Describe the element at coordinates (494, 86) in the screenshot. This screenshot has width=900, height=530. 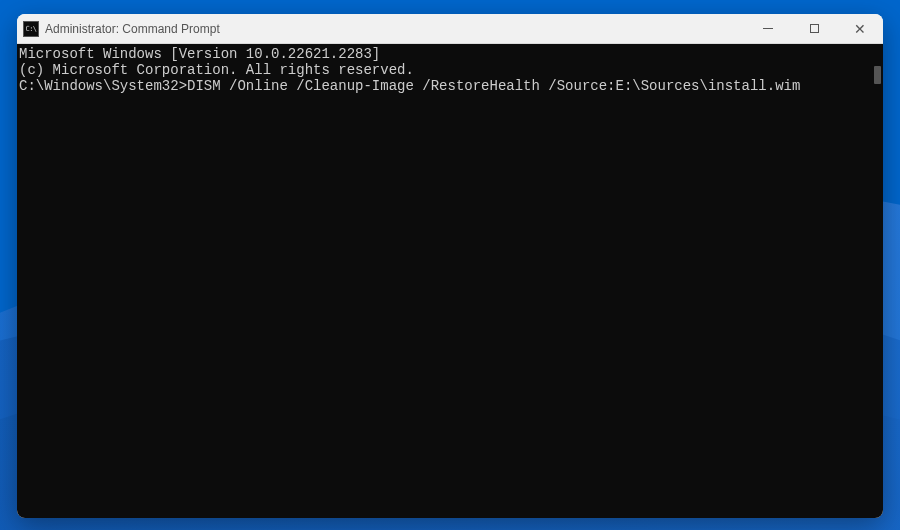
I see `command-text: DISM /Online /Cleanup-Image /RestoreHeal…` at that location.